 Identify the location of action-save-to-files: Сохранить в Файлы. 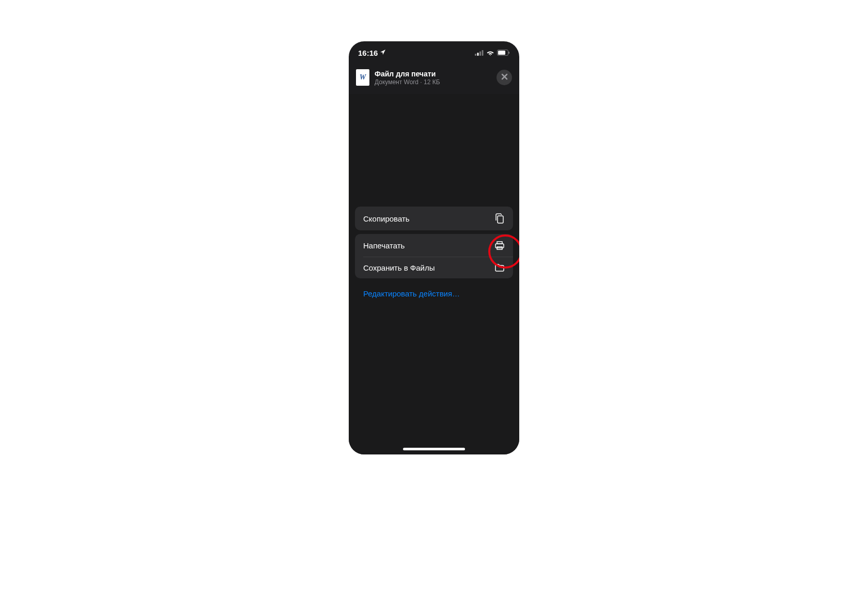
(434, 268).